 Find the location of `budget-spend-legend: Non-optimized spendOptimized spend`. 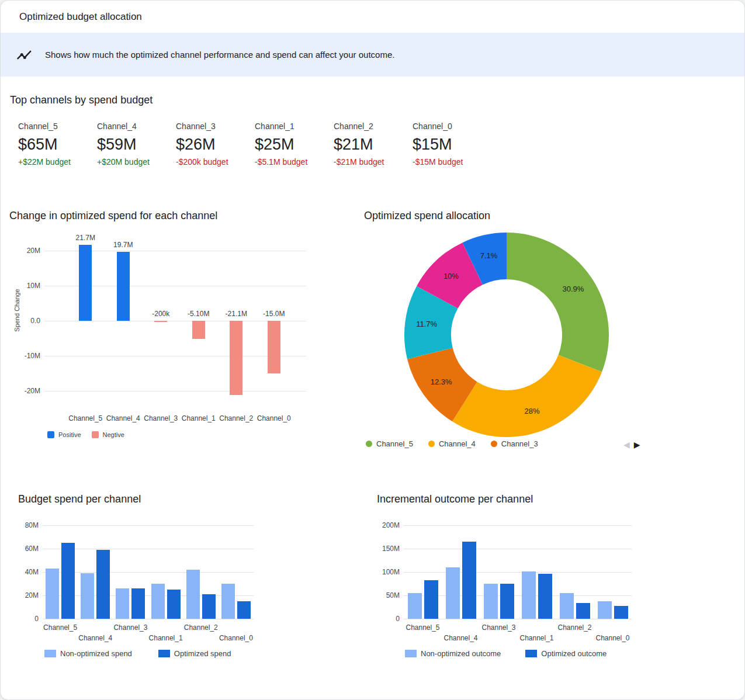

budget-spend-legend: Non-optimized spendOptimized spend is located at coordinates (138, 653).